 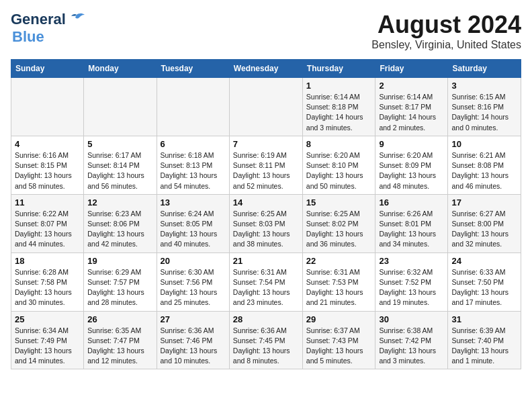 I want to click on logo-bird-icon, so click(x=77, y=19).